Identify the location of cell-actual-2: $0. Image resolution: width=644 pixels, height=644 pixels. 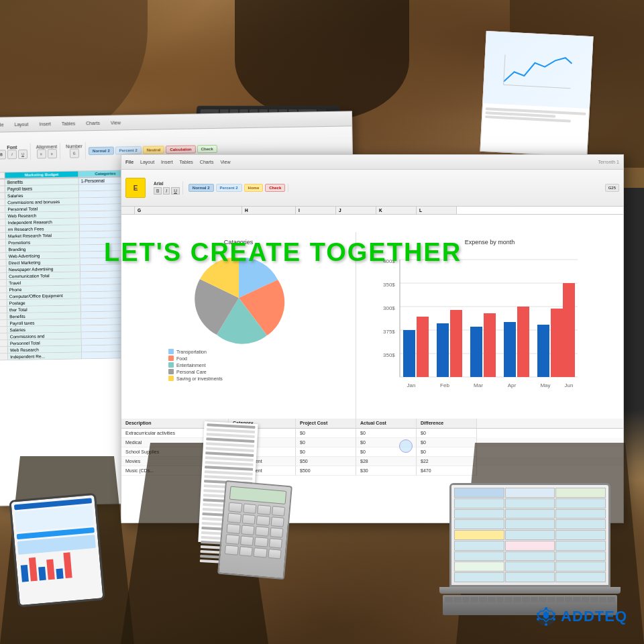
(386, 443).